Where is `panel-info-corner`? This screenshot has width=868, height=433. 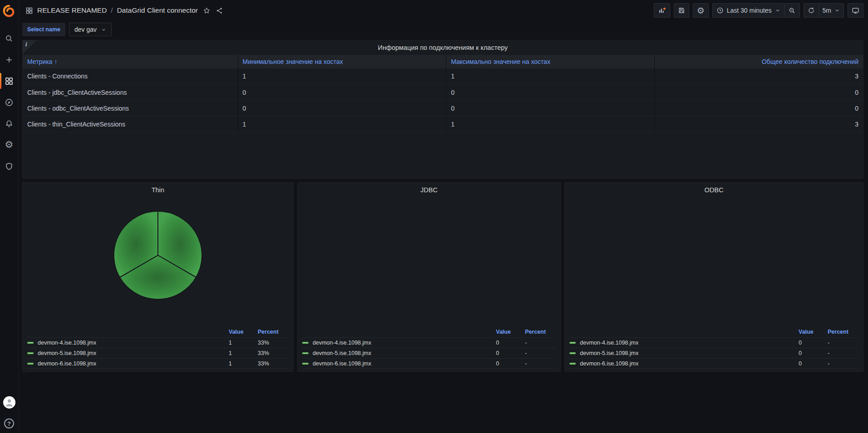 panel-info-corner is located at coordinates (29, 47).